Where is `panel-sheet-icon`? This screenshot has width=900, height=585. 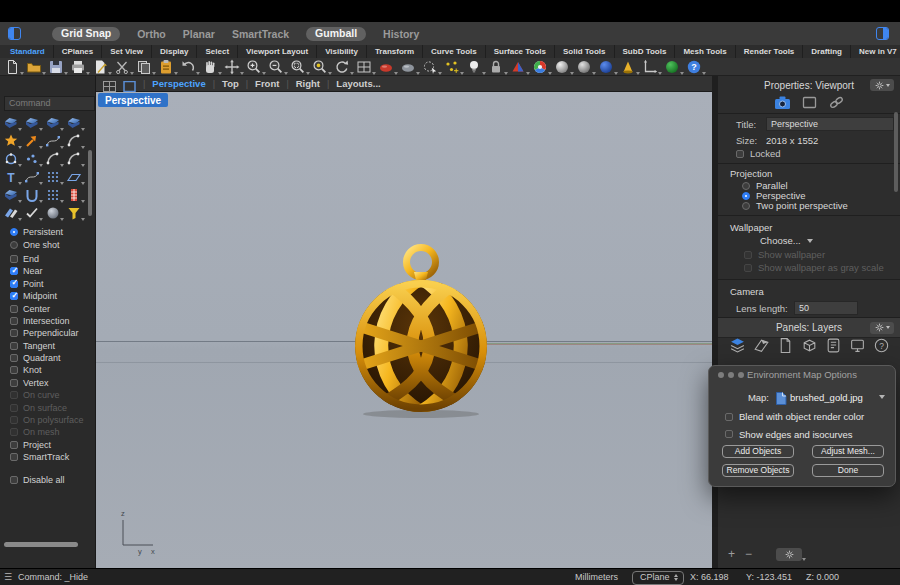 panel-sheet-icon is located at coordinates (762, 346).